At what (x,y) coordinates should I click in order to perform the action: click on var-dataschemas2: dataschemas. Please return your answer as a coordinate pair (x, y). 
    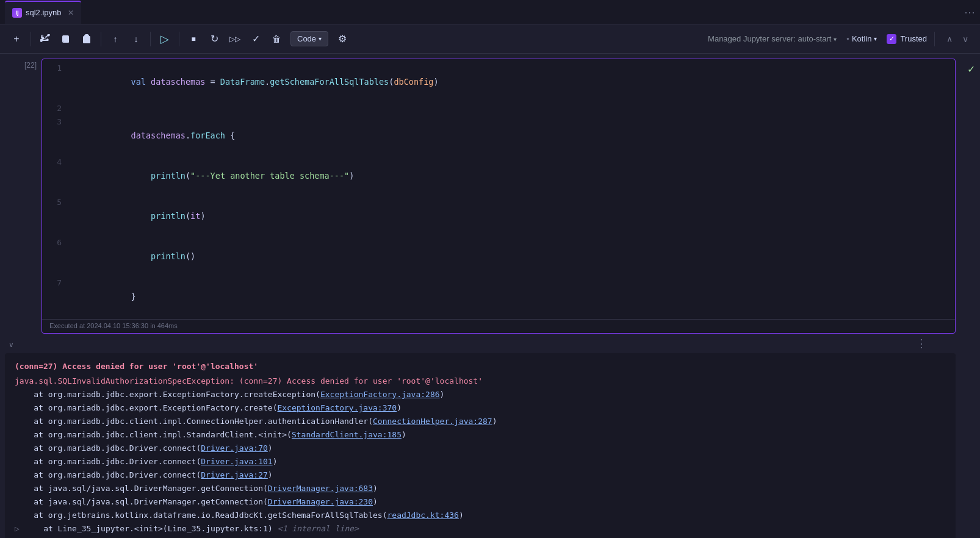
    Looking at the image, I should click on (159, 135).